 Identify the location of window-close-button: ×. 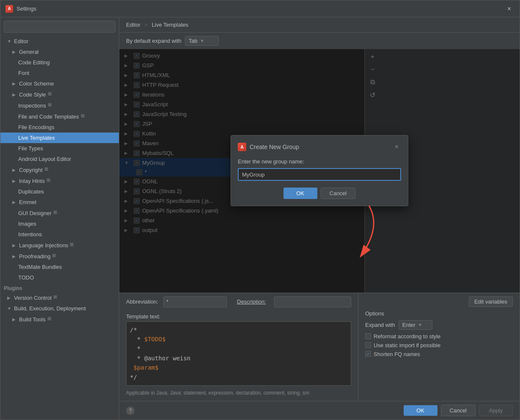
(509, 9).